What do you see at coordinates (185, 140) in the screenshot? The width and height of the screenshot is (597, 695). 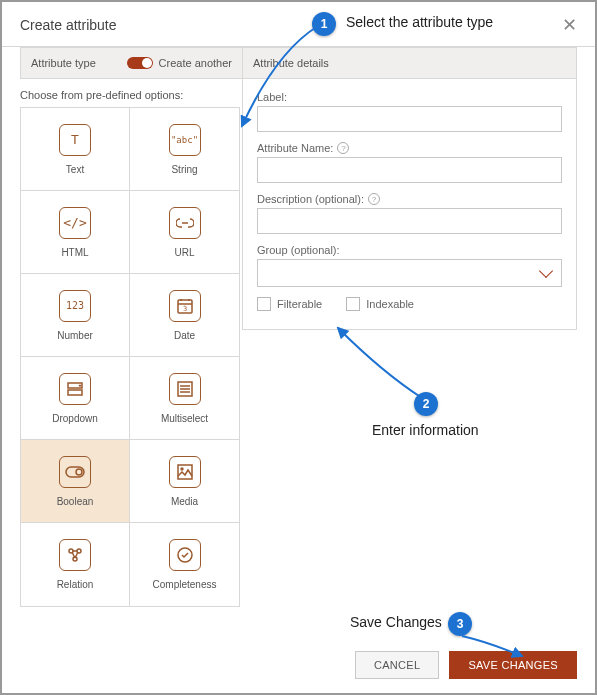 I see `string-icon: "abc"` at bounding box center [185, 140].